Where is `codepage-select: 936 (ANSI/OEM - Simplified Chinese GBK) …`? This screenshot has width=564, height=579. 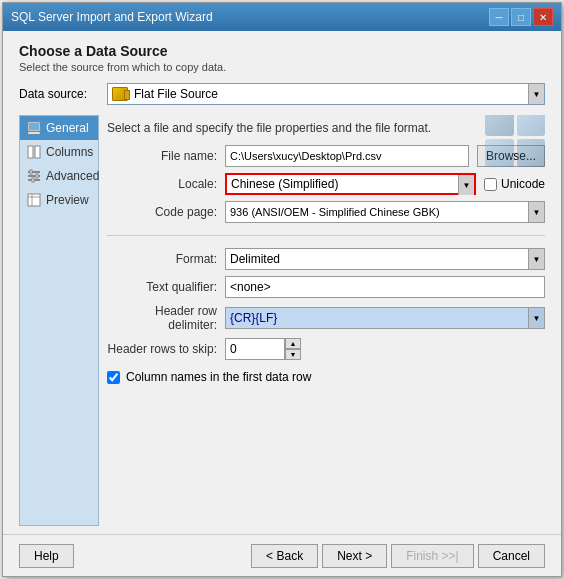
codepage-select: 936 (ANSI/OEM - Simplified Chinese GBK) … is located at coordinates (385, 212).